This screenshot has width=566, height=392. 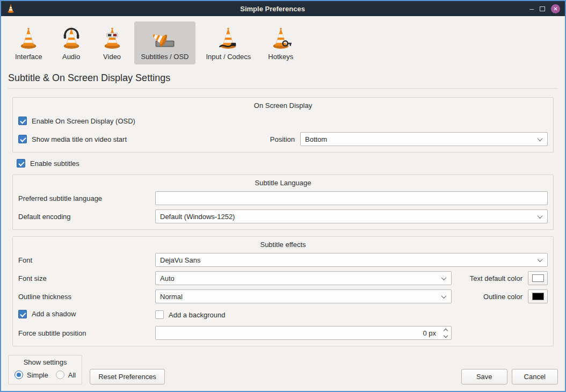 I want to click on font-size-select: Auto, so click(x=303, y=278).